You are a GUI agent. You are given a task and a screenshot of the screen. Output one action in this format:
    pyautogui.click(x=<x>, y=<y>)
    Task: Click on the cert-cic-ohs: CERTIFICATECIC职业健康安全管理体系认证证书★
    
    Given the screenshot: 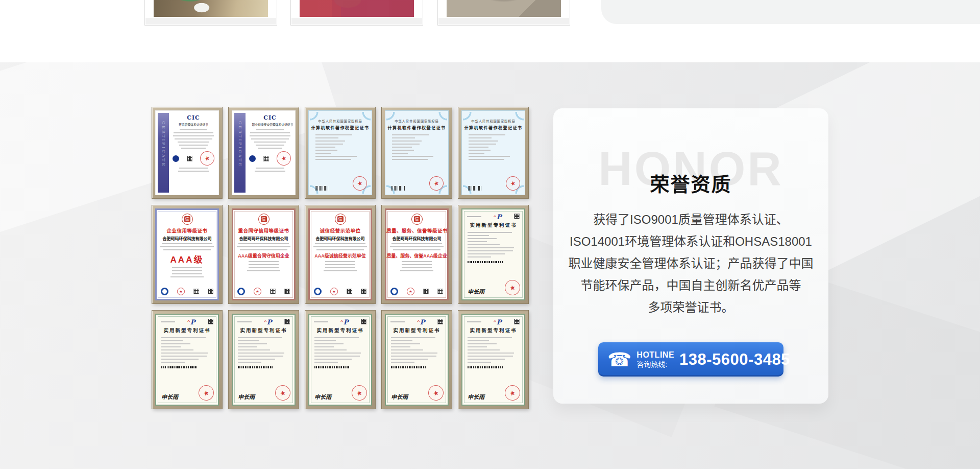 What is the action you would take?
    pyautogui.click(x=263, y=153)
    